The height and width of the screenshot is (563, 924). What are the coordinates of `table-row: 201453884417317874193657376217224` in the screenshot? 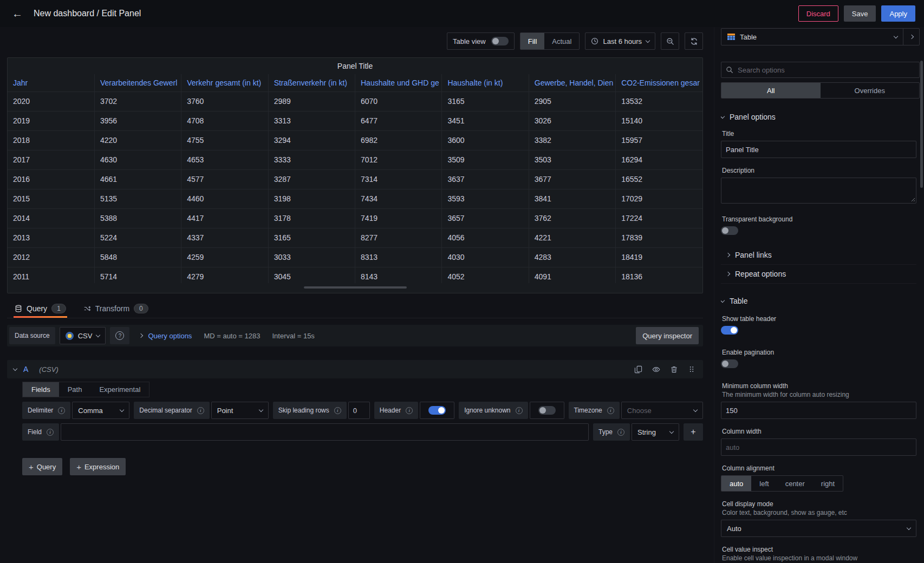 It's located at (355, 218).